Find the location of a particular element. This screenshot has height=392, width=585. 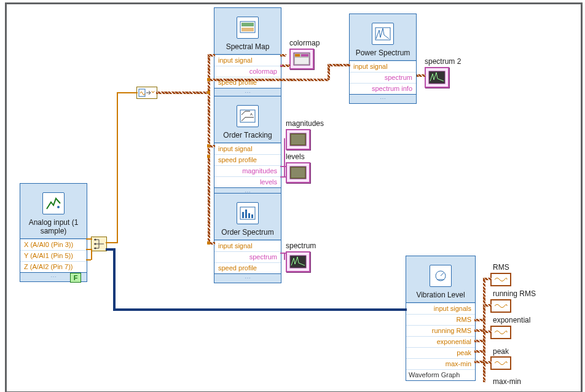

vibration-max-min: max-min is located at coordinates (441, 364).